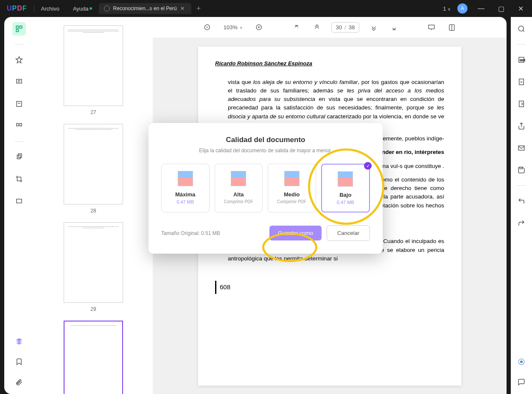 This screenshot has width=532, height=394. Describe the element at coordinates (50, 8) in the screenshot. I see `menu-archivo: Archivo` at that location.